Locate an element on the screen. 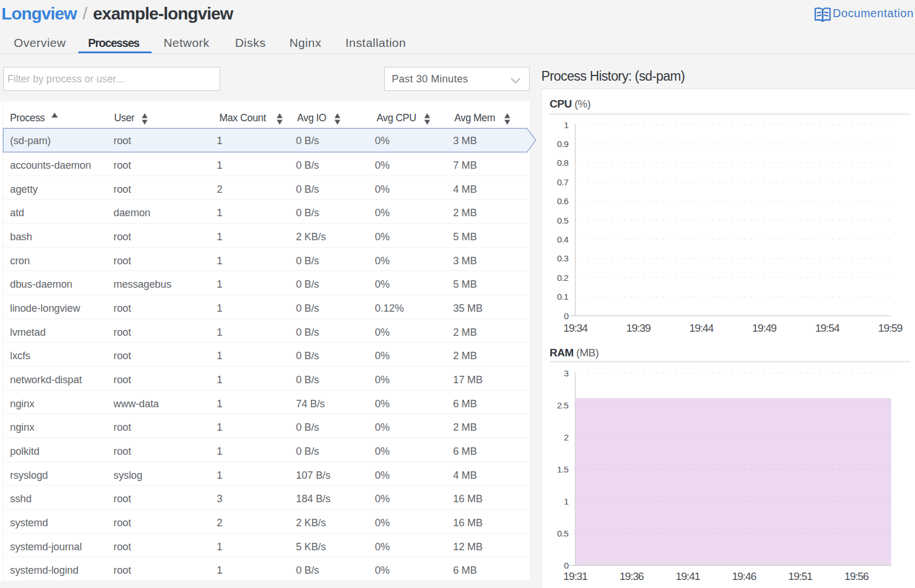  svg-text: 3 is located at coordinates (566, 373).